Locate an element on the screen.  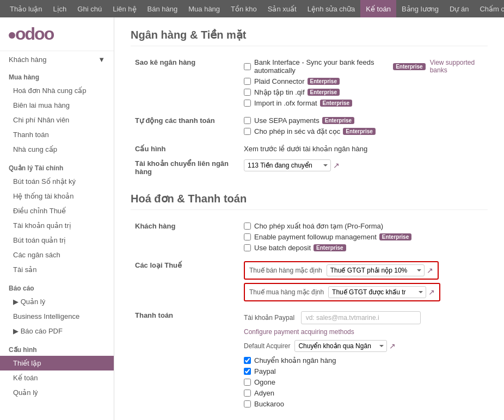
sidebar-item-chi-phi: Chi phí Nhân viên is located at coordinates (57, 120).